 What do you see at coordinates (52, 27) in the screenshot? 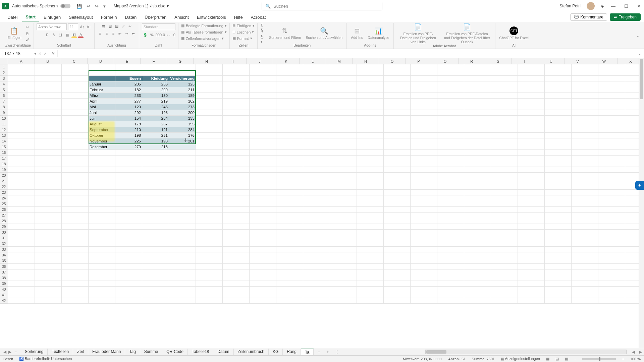
I see `font-name-select: Aptos Narrow` at bounding box center [52, 27].